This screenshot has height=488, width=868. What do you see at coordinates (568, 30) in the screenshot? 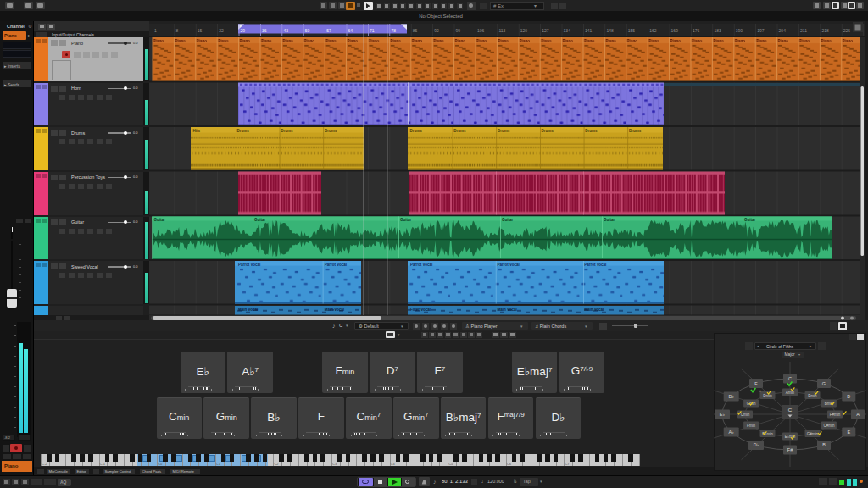
I see `svg-text: 134` at bounding box center [568, 30].